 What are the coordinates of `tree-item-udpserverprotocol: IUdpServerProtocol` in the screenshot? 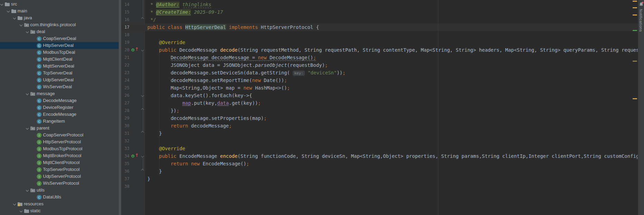 It's located at (59, 176).